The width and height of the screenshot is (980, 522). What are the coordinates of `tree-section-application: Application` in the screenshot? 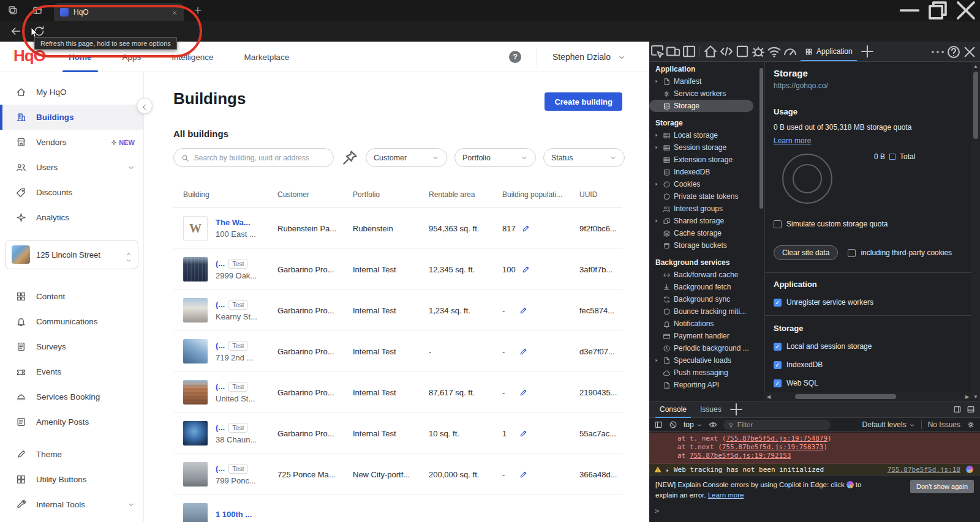 It's located at (704, 69).